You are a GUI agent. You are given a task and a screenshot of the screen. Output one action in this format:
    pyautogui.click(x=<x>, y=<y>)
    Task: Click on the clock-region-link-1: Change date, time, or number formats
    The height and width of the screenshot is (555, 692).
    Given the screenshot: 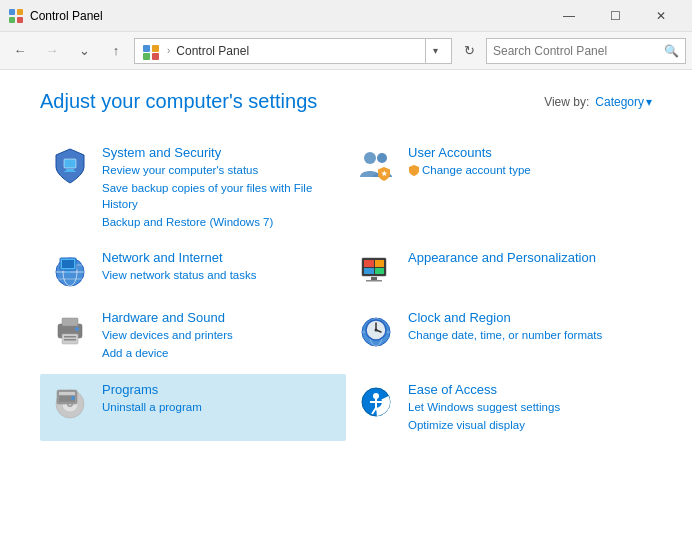 What is the action you would take?
    pyautogui.click(x=505, y=335)
    